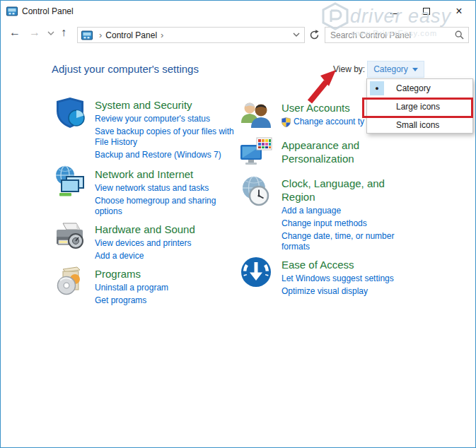 This screenshot has height=448, width=476. Describe the element at coordinates (70, 237) in the screenshot. I see `hardware-sound-icon` at that location.